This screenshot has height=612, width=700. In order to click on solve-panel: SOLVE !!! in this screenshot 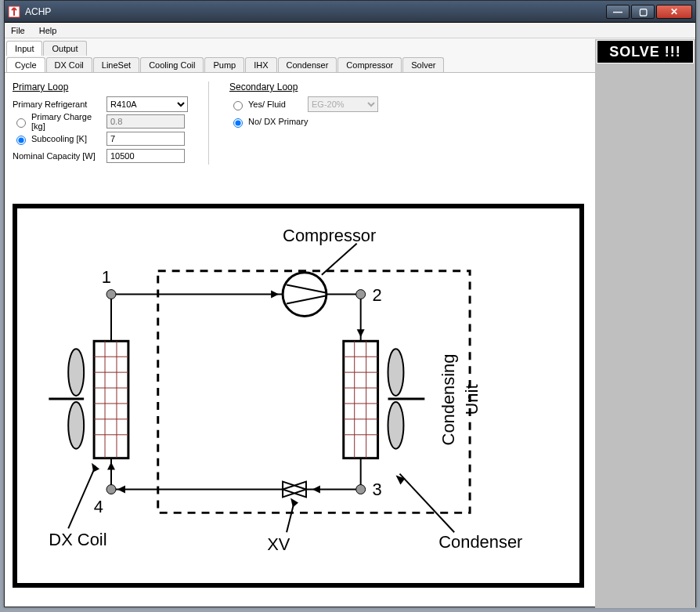, I will do `click(645, 324)`.